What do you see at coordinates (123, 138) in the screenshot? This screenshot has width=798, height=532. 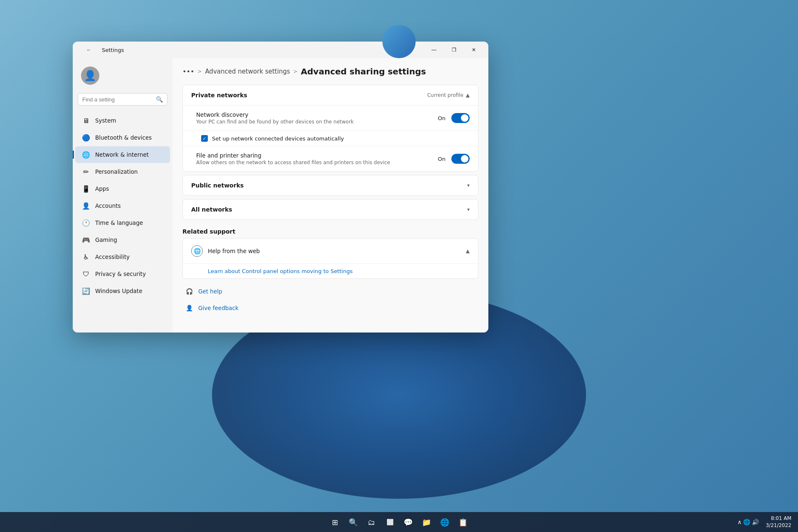 I see `sidebar-item-bluetooth: 🔵 Bluetooth & devices` at bounding box center [123, 138].